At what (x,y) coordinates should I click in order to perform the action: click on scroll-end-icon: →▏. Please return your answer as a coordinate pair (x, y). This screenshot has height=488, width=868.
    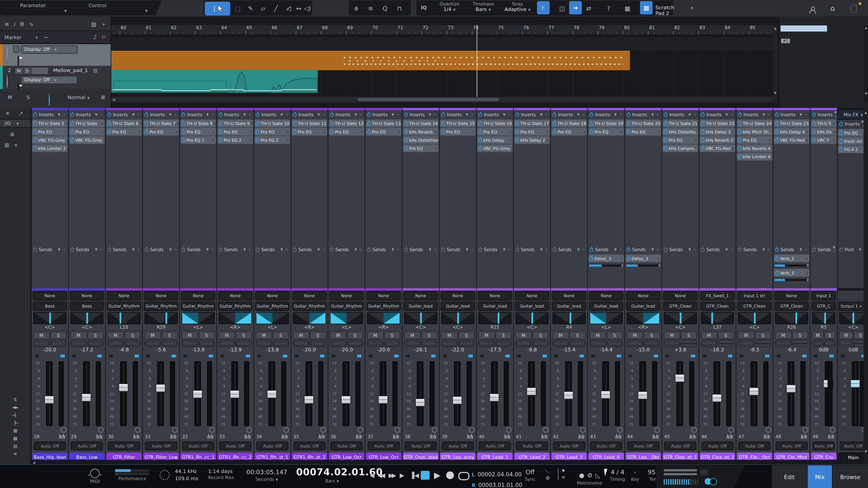
    Looking at the image, I should click on (16, 416).